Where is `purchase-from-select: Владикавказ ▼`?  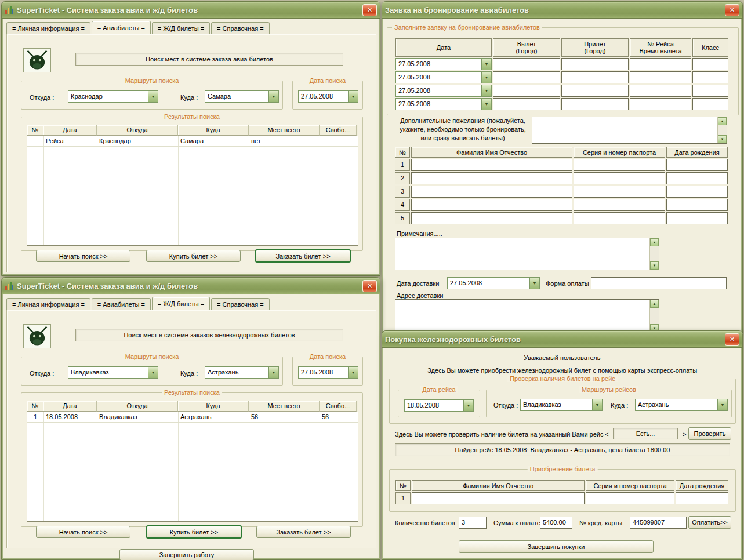
purchase-from-select: Владикавказ ▼ is located at coordinates (561, 405).